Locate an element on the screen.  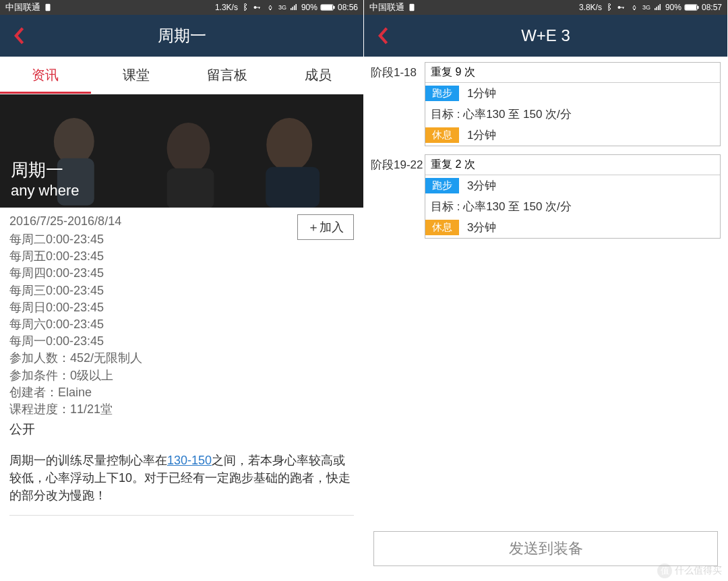
tab-2: 留言板 is located at coordinates (228, 75).